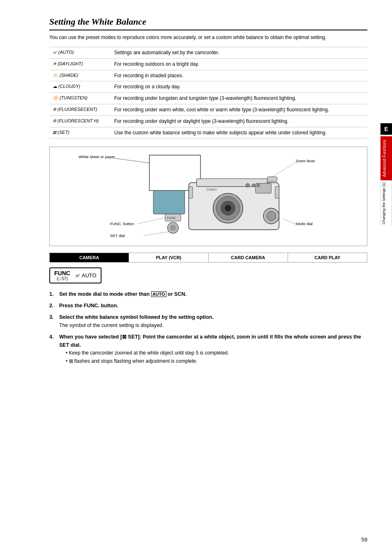  I want to click on table-row: ⊠ (SET)Use the custom white balance sett…, so click(208, 133).